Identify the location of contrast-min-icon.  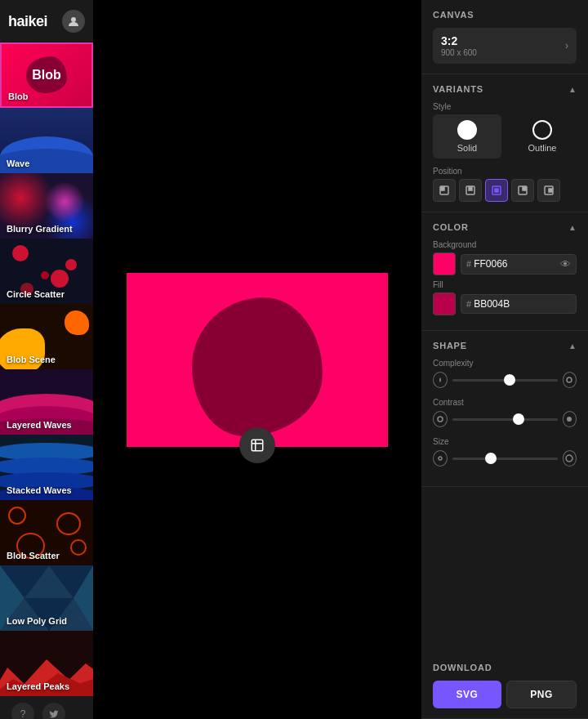
(440, 419).